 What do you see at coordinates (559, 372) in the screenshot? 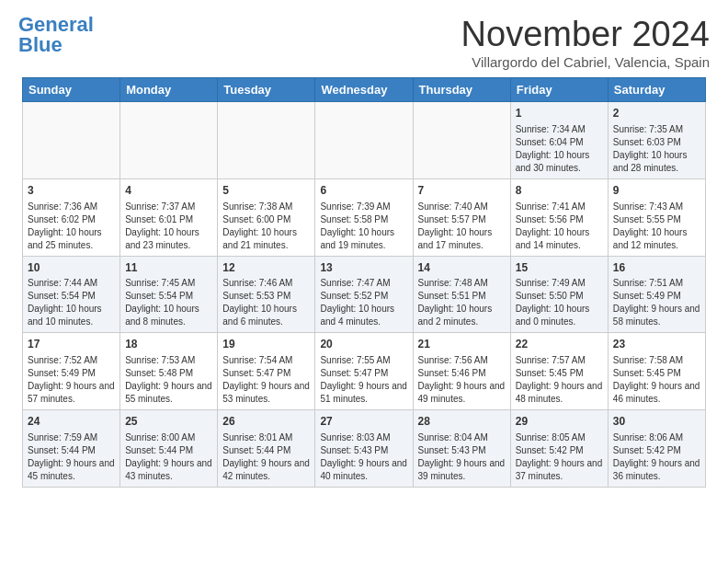
I see `calendar-cell: 22Sunrise: 7:57 AM Sunset: 5:45 PM Dayli…` at bounding box center [559, 372].